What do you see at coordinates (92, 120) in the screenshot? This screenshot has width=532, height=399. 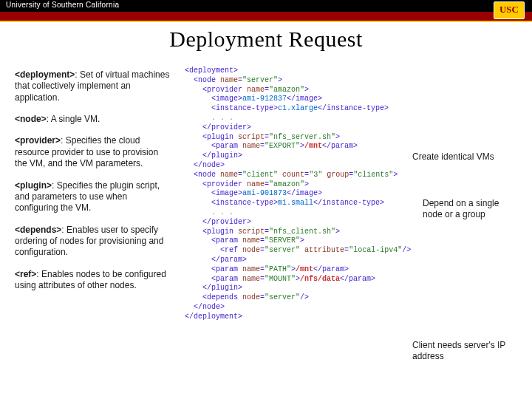 I see `def-node: <node>: A single VM.` at bounding box center [92, 120].